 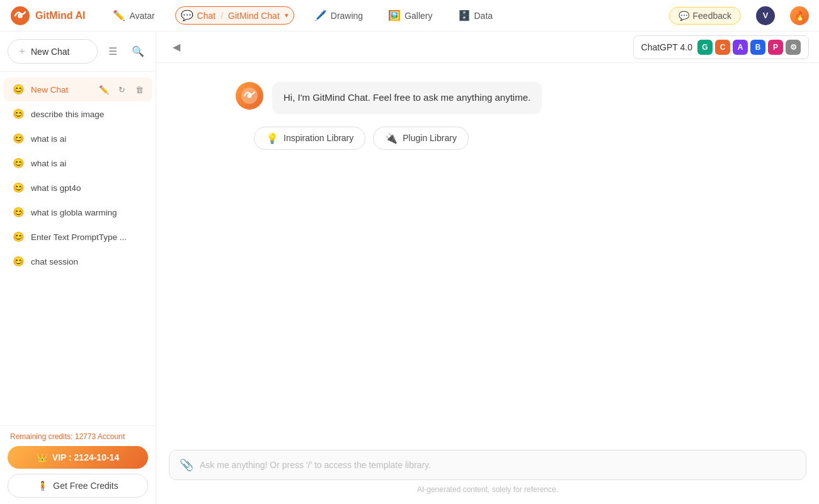 I want to click on sidebar-item-whatisai-2: 😊 what is ai, so click(x=78, y=163).